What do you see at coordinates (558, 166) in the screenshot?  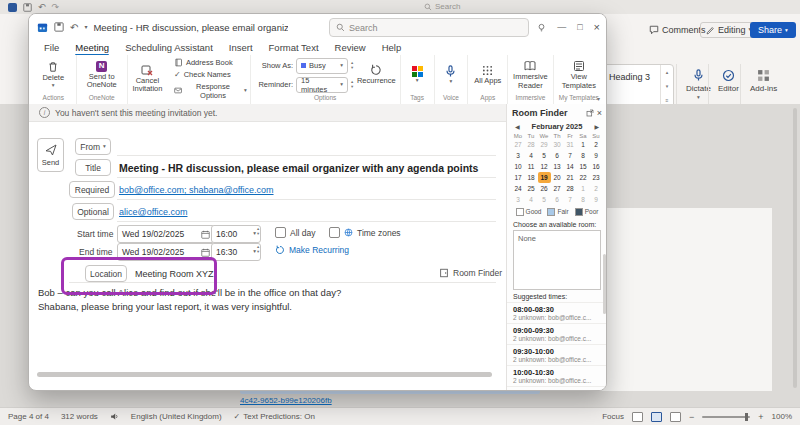 I see `calendar-day: 13` at bounding box center [558, 166].